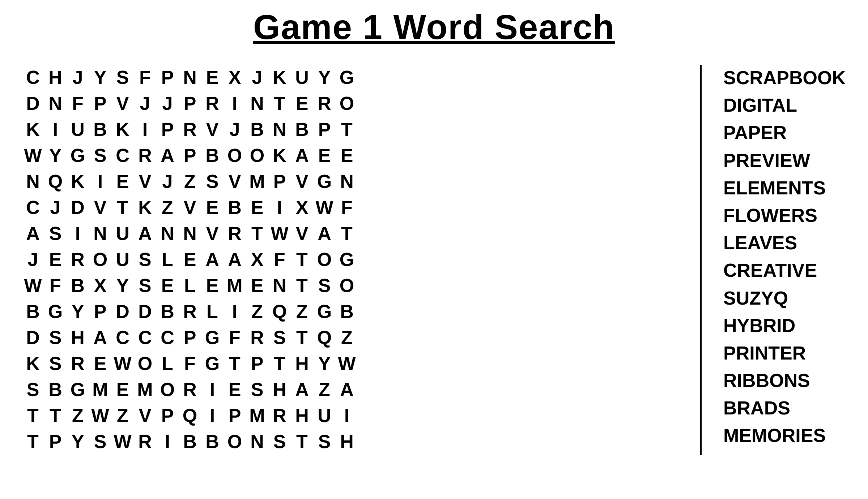 This screenshot has width=868, height=499. I want to click on grid-row: KSREWOLFGTPTHYW, so click(350, 364).